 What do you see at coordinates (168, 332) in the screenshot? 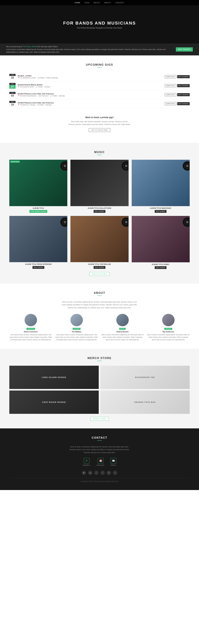
I see `member-name: Ray Anderson` at bounding box center [168, 332].